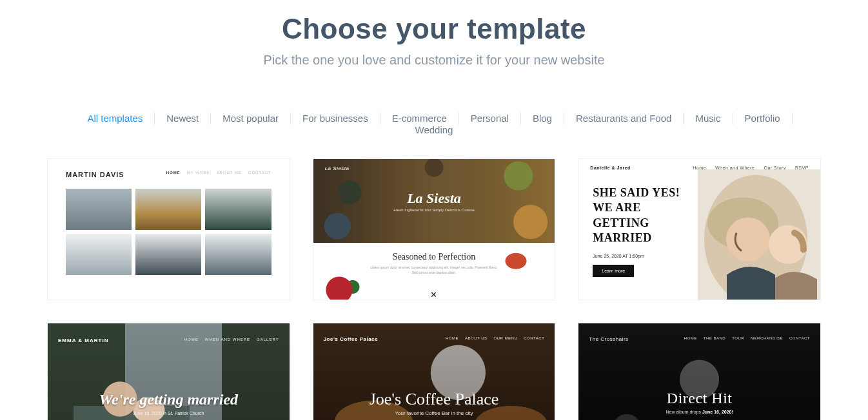 Image resolution: width=868 pixels, height=420 pixels. What do you see at coordinates (83, 340) in the screenshot?
I see `template-brand: EMMA & MARTIN` at bounding box center [83, 340].